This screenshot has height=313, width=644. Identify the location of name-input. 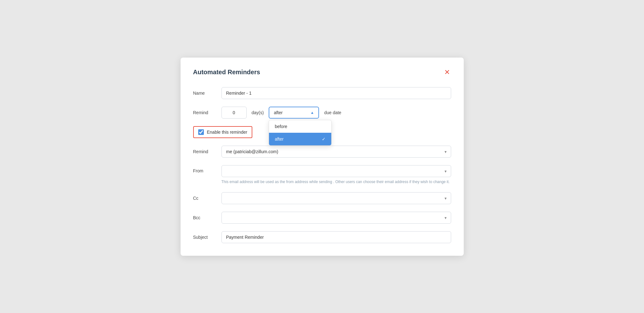
(336, 93).